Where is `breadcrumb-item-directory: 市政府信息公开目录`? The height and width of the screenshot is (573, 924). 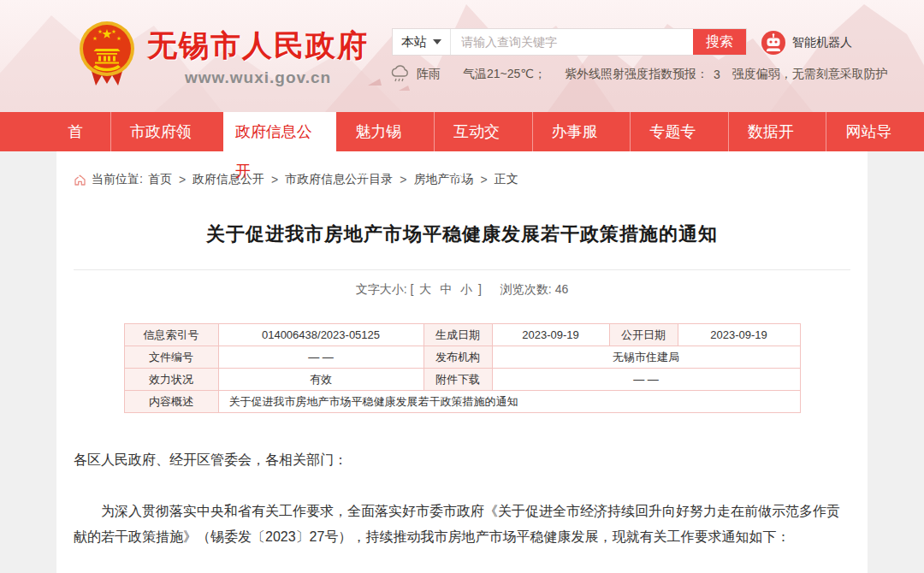 breadcrumb-item-directory: 市政府信息公开目录 is located at coordinates (339, 180).